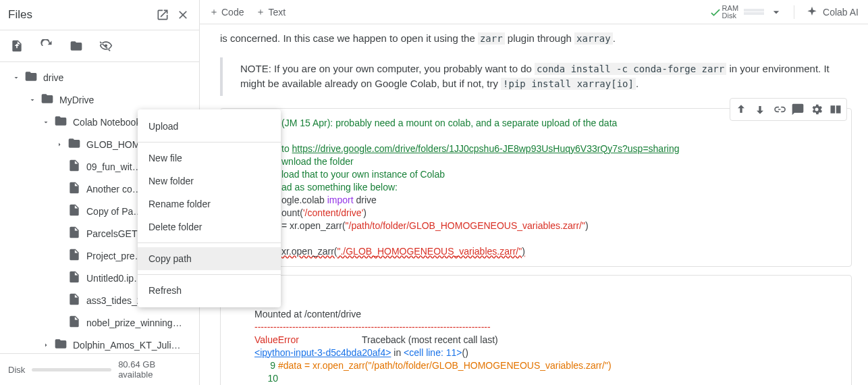 This screenshot has width=868, height=385. Describe the element at coordinates (115, 256) in the screenshot. I see `tree-label: Project_pre…` at that location.